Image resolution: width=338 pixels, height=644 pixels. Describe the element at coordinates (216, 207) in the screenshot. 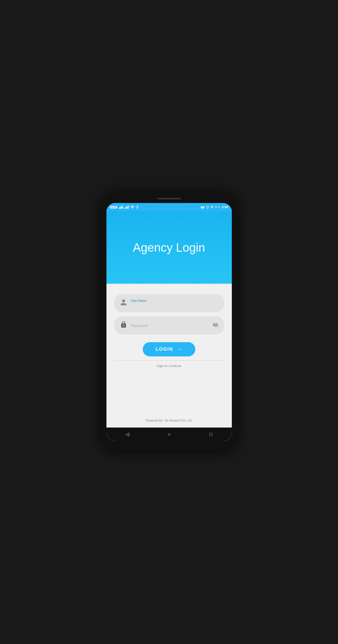

I see `battery-percent: 81` at that location.